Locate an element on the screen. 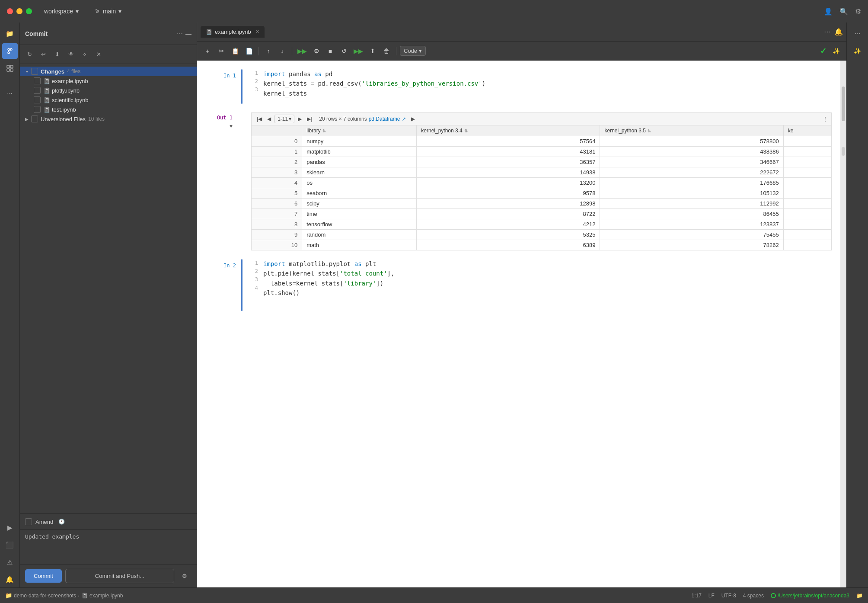 The image size is (868, 603). oc-external-link-icon: ↗ is located at coordinates (404, 119).